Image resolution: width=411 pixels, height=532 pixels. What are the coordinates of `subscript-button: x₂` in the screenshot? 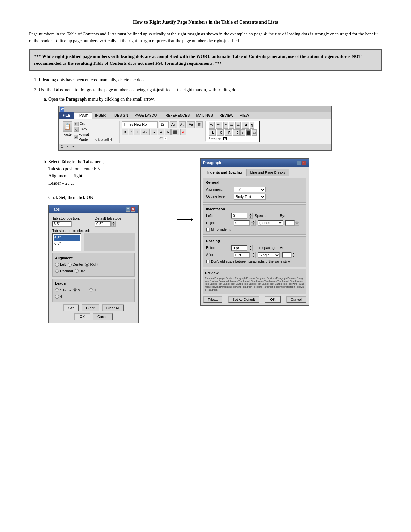 It's located at (154, 132).